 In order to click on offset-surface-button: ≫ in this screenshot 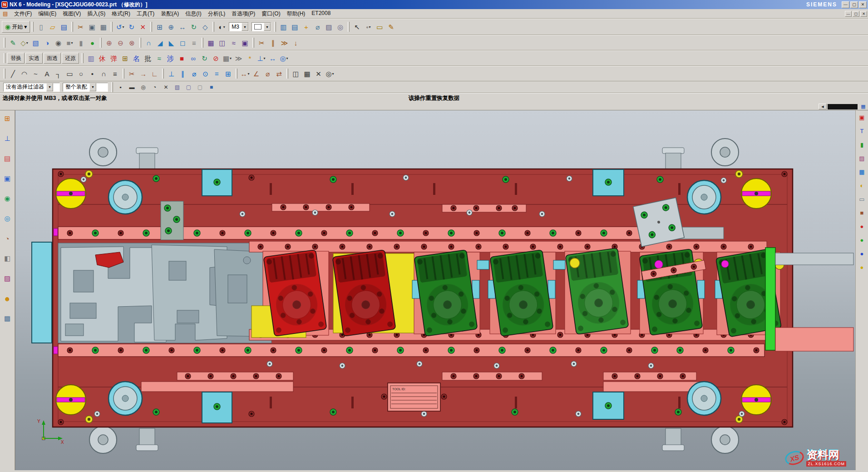, I will do `click(284, 43)`.